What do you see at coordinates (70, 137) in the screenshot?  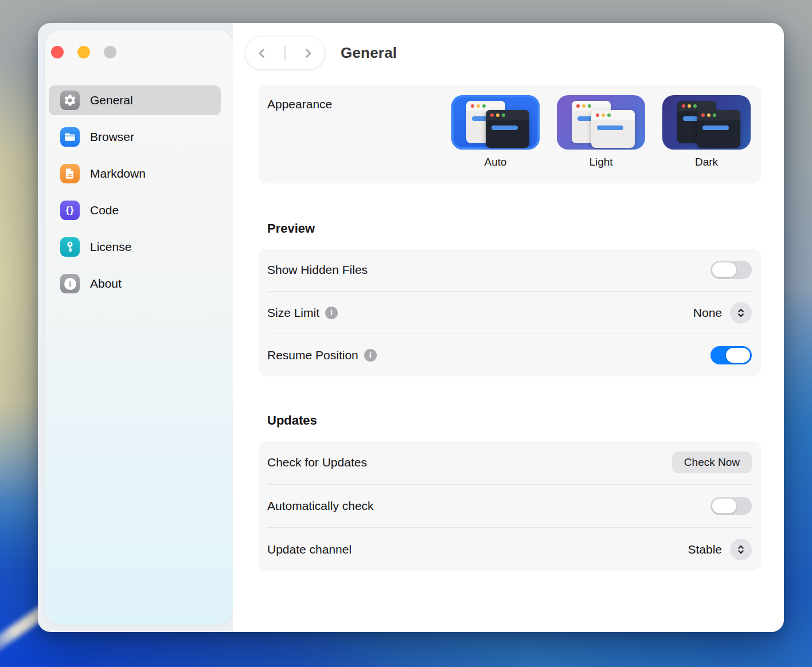 I see `folder-icon` at bounding box center [70, 137].